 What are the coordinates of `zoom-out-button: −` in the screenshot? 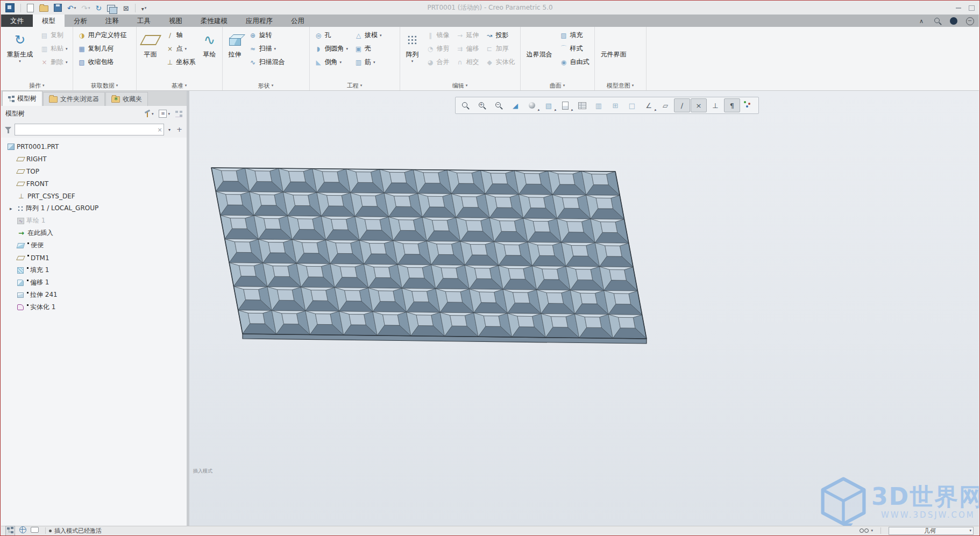 It's located at (499, 105).